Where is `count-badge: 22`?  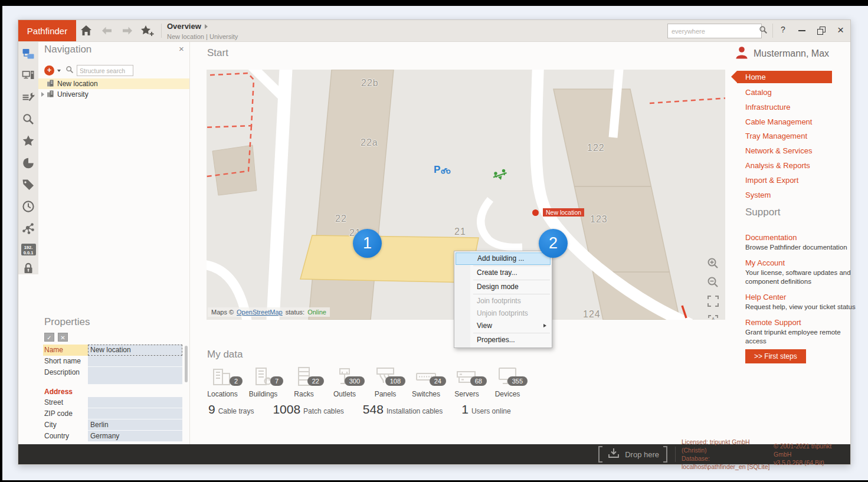
count-badge: 22 is located at coordinates (316, 381).